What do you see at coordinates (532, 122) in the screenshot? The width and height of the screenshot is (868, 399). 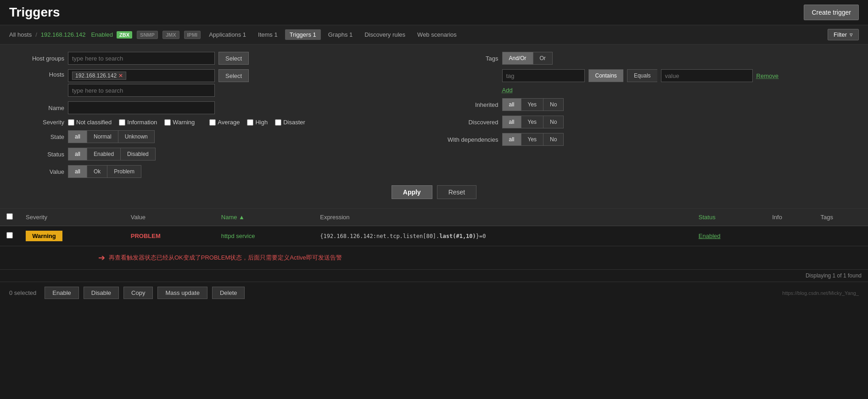 I see `discovered-yes-button: Yes` at bounding box center [532, 122].